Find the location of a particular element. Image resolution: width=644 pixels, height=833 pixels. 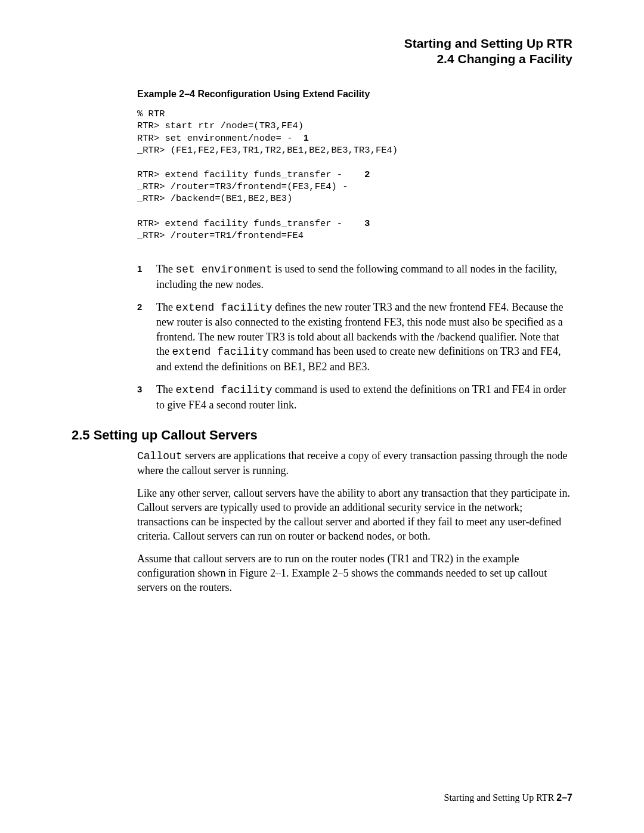

header-line-1: Starting and Setting Up RTR is located at coordinates (322, 44).